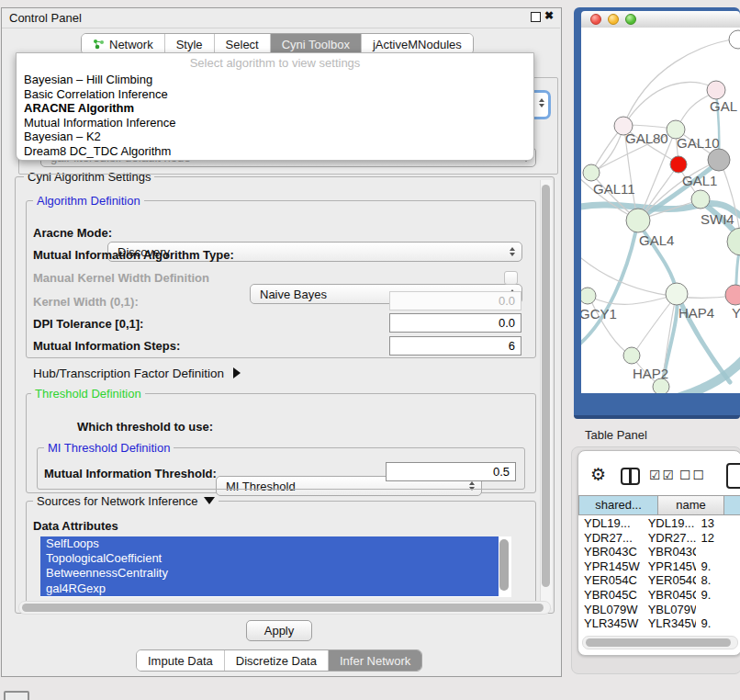  I want to click on table-row: YBR045CYBR045C9., so click(659, 595).